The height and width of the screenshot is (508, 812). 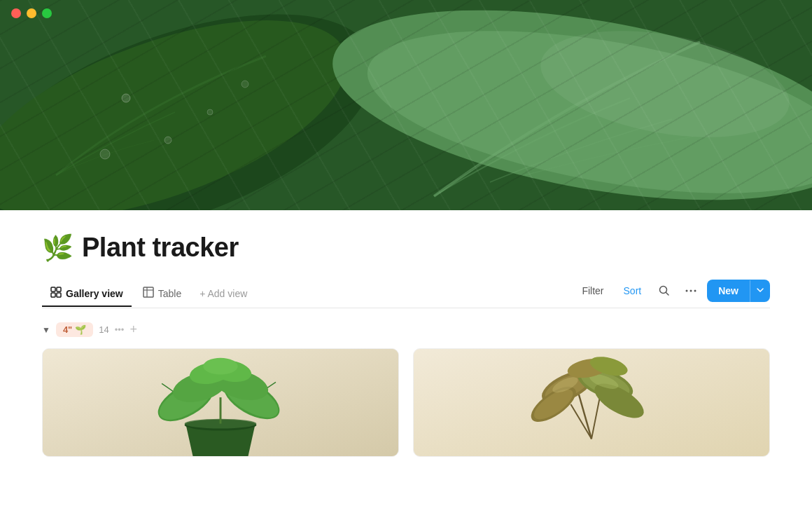 What do you see at coordinates (691, 291) in the screenshot?
I see `more-button` at bounding box center [691, 291].